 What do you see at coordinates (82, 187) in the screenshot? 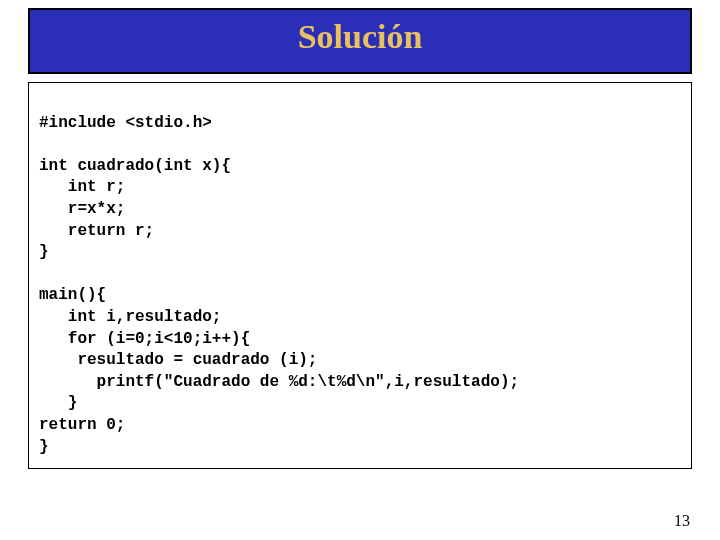
I see `code-line: int r;` at bounding box center [82, 187].